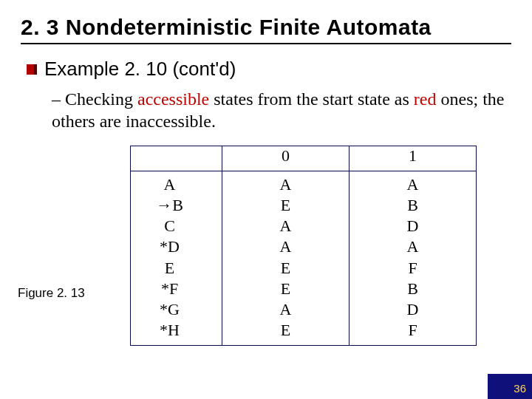 Image resolution: width=532 pixels, height=399 pixels. Describe the element at coordinates (285, 310) in the screenshot. I see `c0-6: A` at that location.